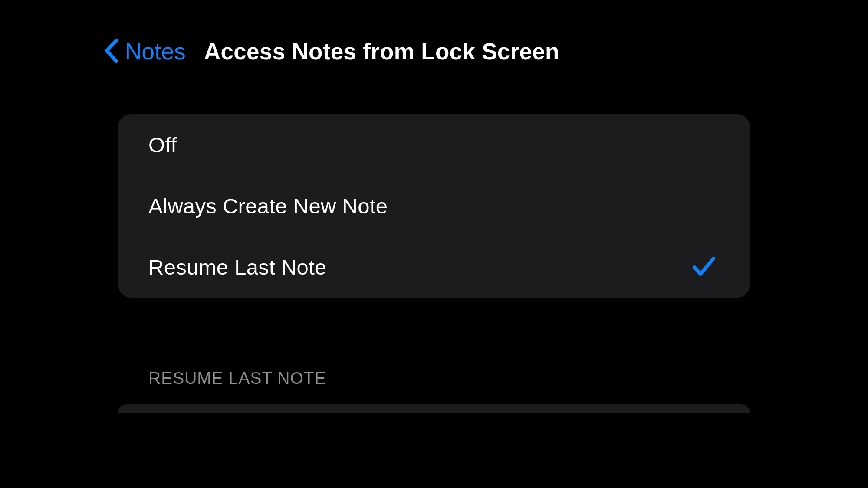 This screenshot has height=488, width=868. I want to click on section-header: RESUME LAST NOTE, so click(508, 378).